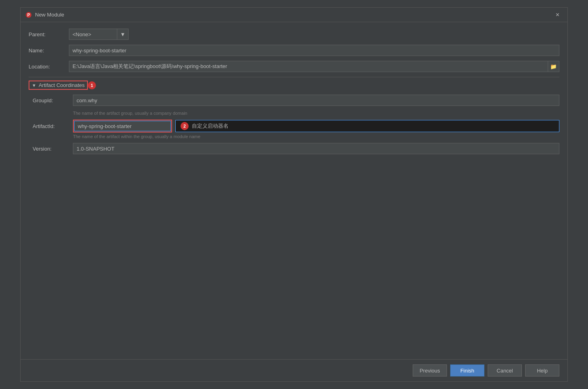 The width and height of the screenshot is (588, 389). I want to click on groupid-hint: The name of the artifact group, usually …, so click(316, 113).